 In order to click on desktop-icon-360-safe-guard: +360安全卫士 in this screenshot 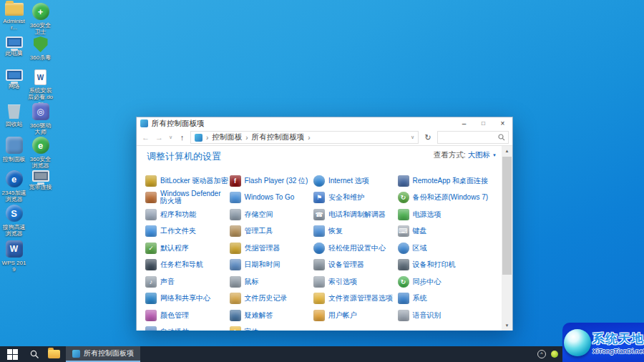, I will do `click(40, 19)`.